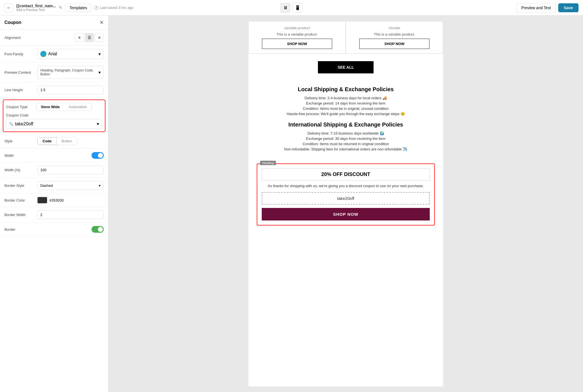 The width and height of the screenshot is (583, 392). What do you see at coordinates (71, 90) in the screenshot?
I see `line-height-input: 1.5` at bounding box center [71, 90].